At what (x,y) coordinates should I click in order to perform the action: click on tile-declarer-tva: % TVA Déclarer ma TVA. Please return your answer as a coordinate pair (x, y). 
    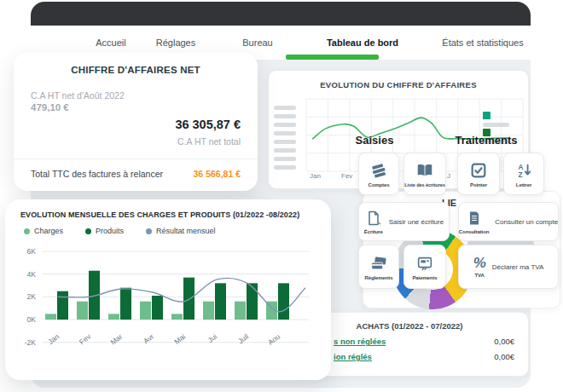
    Looking at the image, I should click on (508, 267).